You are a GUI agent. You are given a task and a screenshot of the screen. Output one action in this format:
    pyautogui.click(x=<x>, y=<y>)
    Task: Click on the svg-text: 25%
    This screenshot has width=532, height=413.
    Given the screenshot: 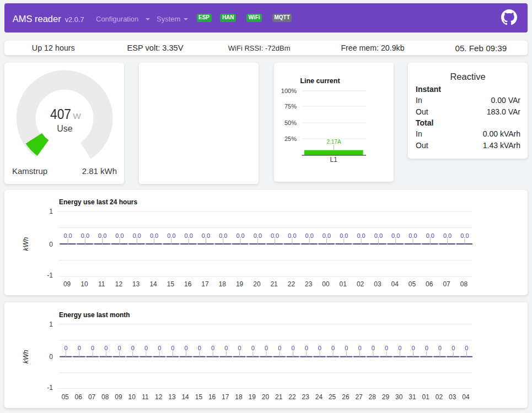 What is the action you would take?
    pyautogui.click(x=291, y=139)
    